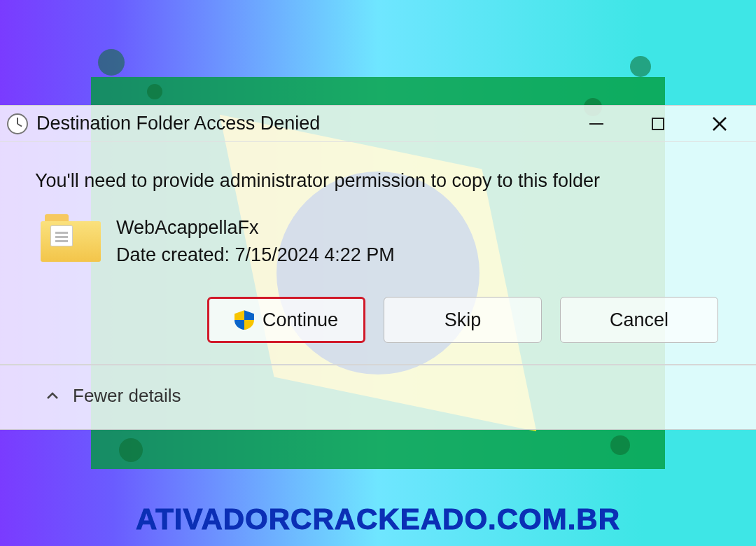 The height and width of the screenshot is (546, 756). What do you see at coordinates (381, 241) in the screenshot?
I see `target-folder-row: WebAcappellaFx Date created: 7/15/2024 4…` at bounding box center [381, 241].